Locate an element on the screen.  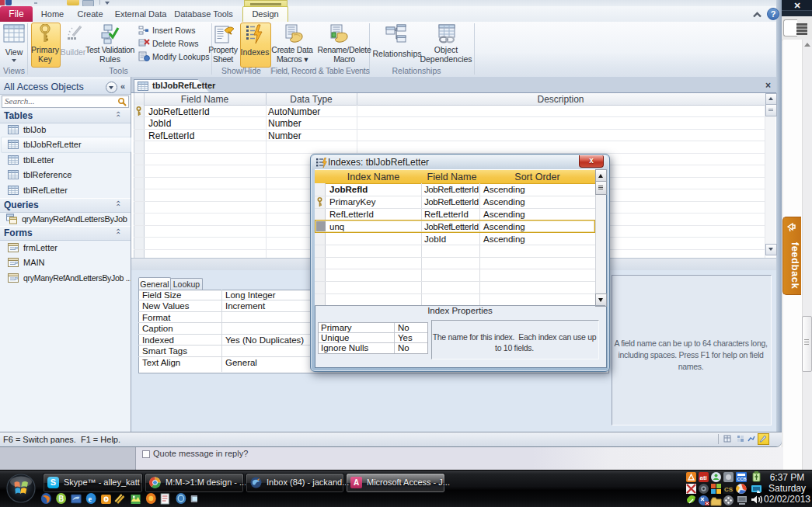
svg-text: B is located at coordinates (61, 498).